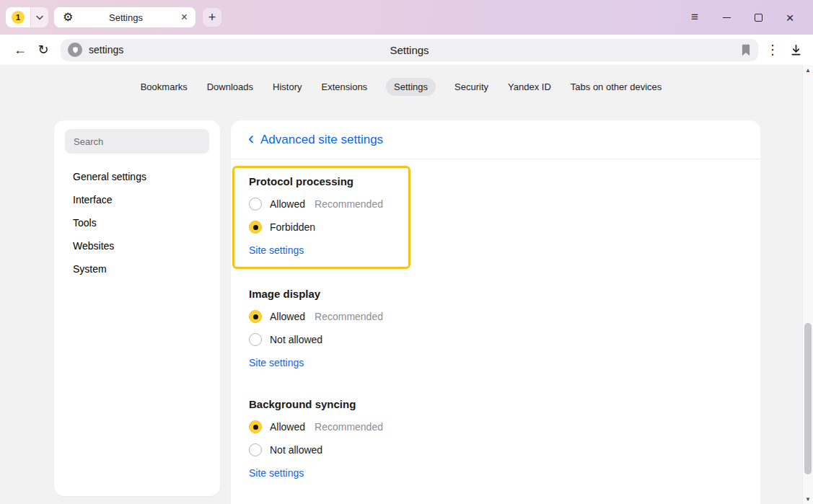  What do you see at coordinates (68, 17) in the screenshot?
I see `gear-icon: ⚙` at bounding box center [68, 17].